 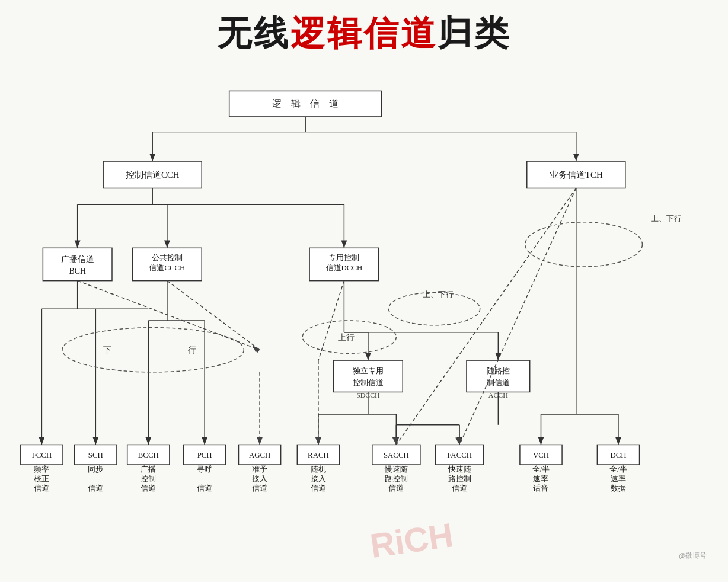 What do you see at coordinates (368, 395) in the screenshot?
I see `svg-text: SDCCH` at bounding box center [368, 395].